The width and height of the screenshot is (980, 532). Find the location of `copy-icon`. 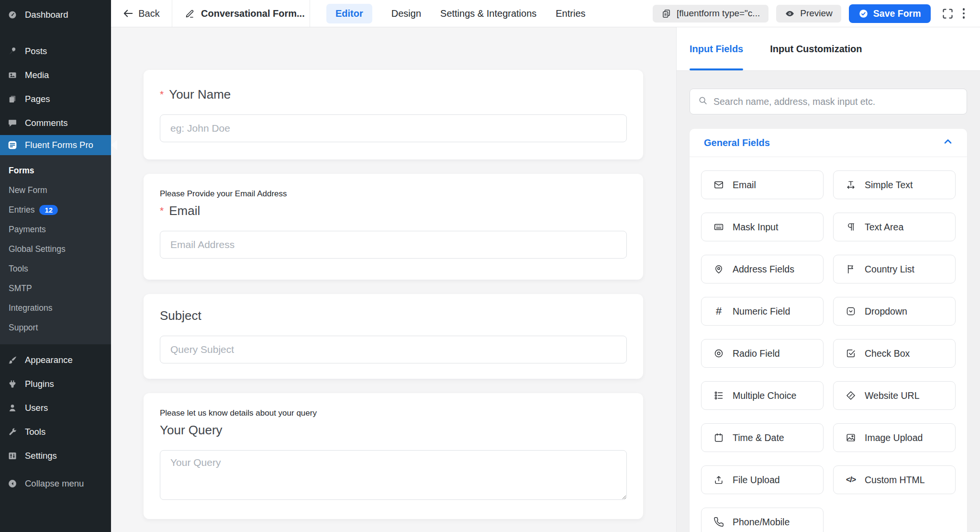

copy-icon is located at coordinates (666, 13).